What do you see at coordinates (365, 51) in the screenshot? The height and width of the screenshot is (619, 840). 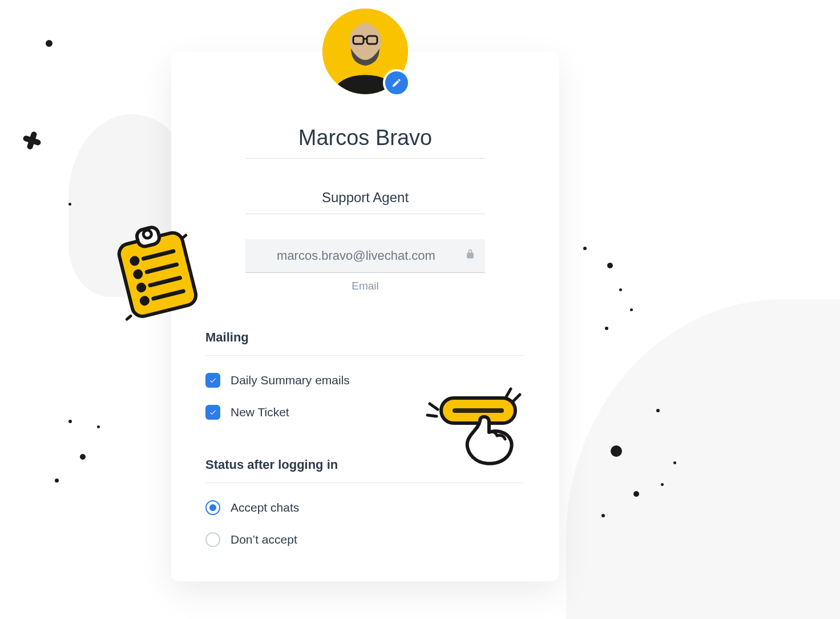 I see `avatar-container` at bounding box center [365, 51].